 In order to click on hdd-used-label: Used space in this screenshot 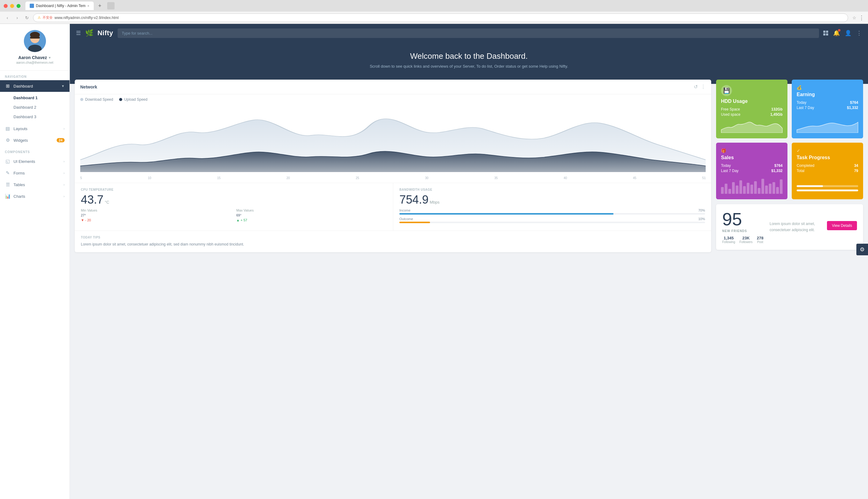, I will do `click(731, 114)`.